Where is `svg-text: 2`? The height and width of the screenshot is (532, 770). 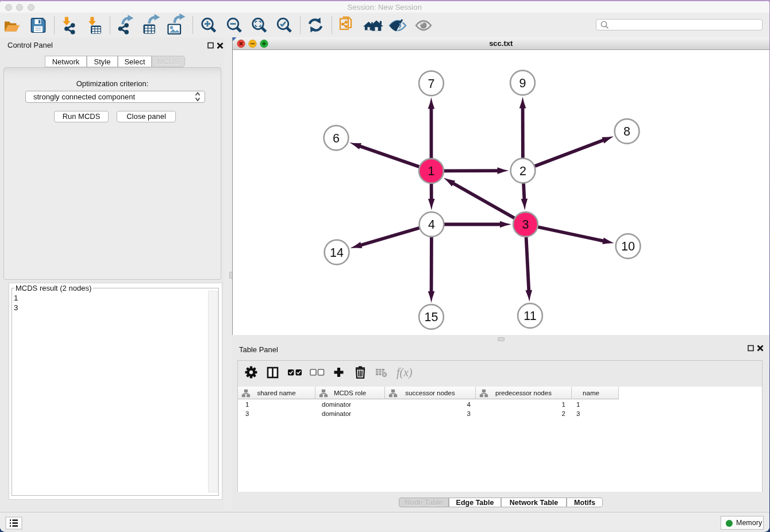 svg-text: 2 is located at coordinates (523, 171).